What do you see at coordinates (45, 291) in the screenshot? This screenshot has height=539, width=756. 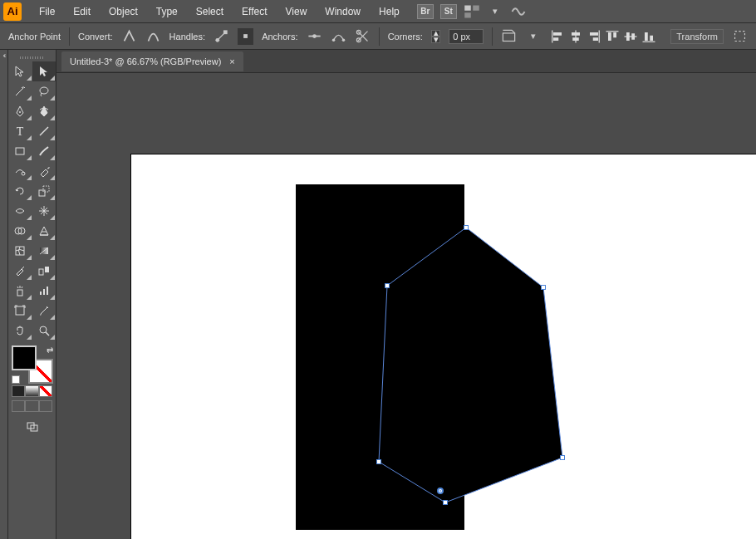 I see `graph-tool` at bounding box center [45, 291].